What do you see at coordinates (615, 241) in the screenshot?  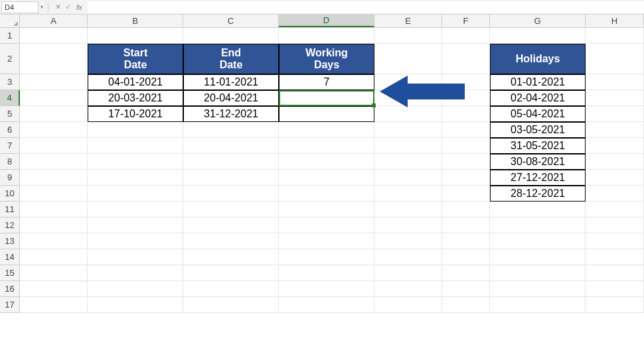 I see `cell-H13` at bounding box center [615, 241].